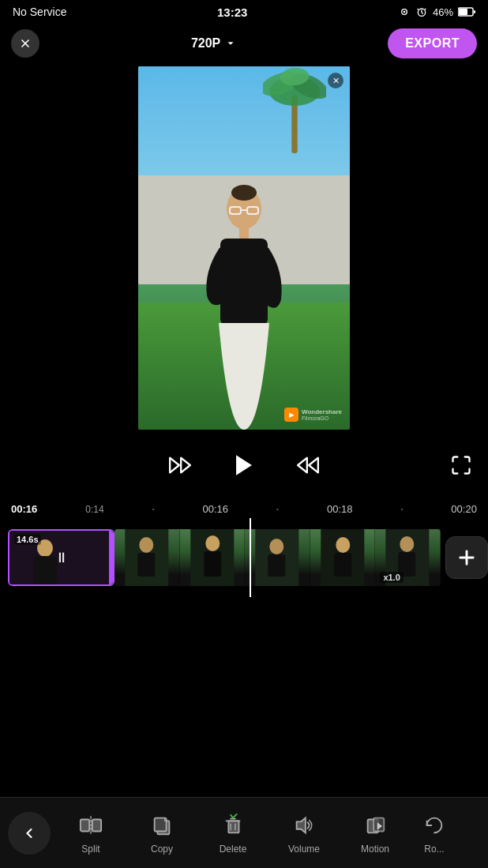  What do you see at coordinates (25, 43) in the screenshot?
I see `close-button` at bounding box center [25, 43].